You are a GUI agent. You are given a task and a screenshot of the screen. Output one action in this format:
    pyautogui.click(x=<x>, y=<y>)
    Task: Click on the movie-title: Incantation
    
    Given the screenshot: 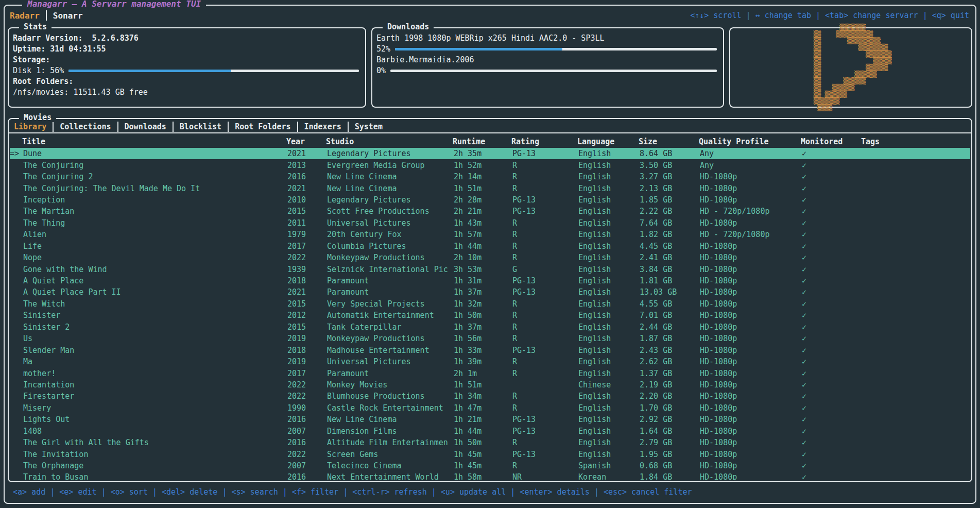 What is the action you would take?
    pyautogui.click(x=156, y=385)
    